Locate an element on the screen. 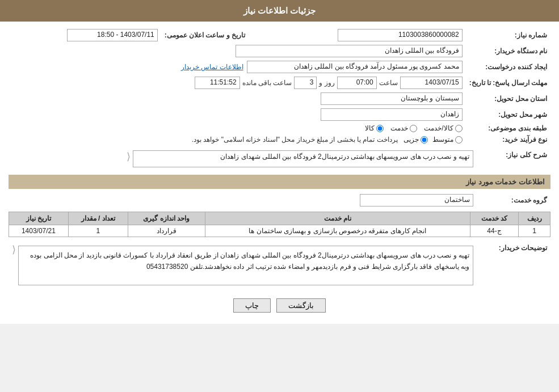 This screenshot has width=559, height=392. deadline-day-label: روز و is located at coordinates (327, 83).